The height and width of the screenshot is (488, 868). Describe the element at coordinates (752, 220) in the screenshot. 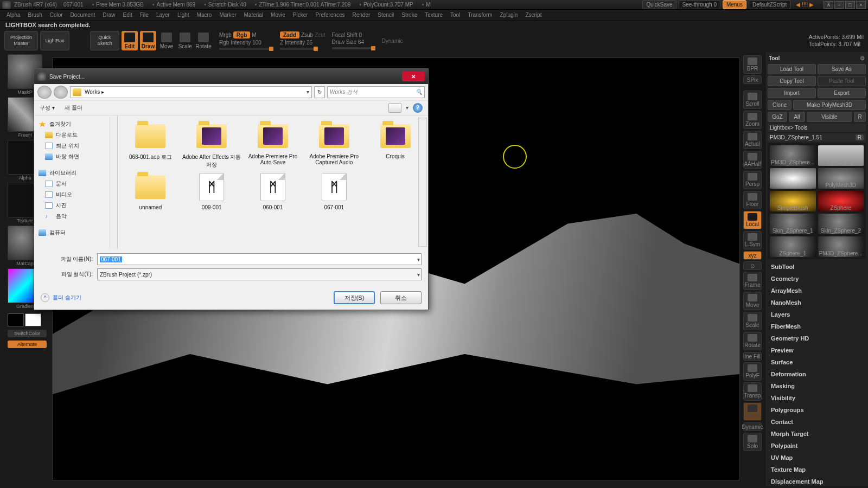

I see `local-button: Local` at that location.